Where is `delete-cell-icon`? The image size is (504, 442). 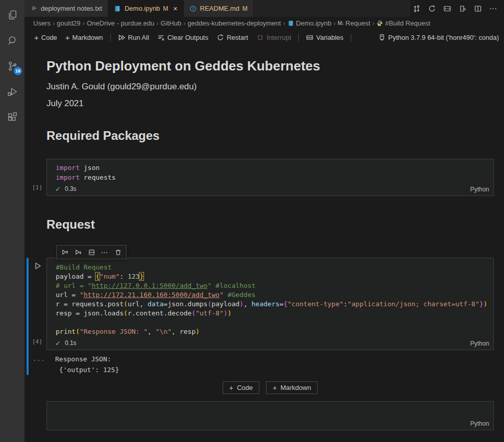 delete-cell-icon is located at coordinates (118, 252).